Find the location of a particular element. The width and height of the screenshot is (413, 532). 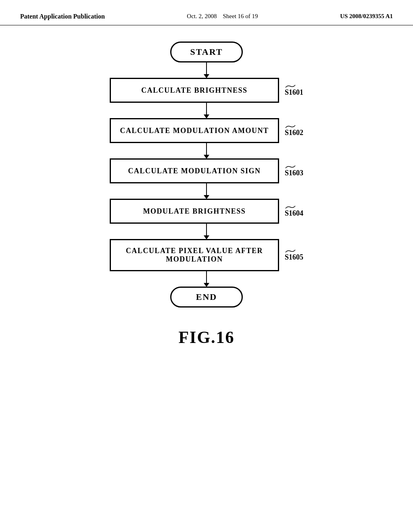

squiggle-s1603 is located at coordinates (290, 167).